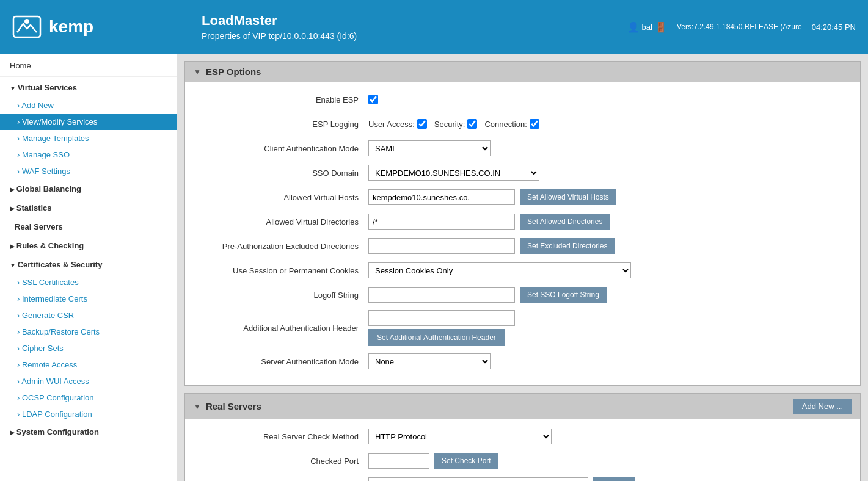 This screenshot has width=868, height=481. I want to click on set-excluded-dirs-button: Set Excluded Directories, so click(567, 246).